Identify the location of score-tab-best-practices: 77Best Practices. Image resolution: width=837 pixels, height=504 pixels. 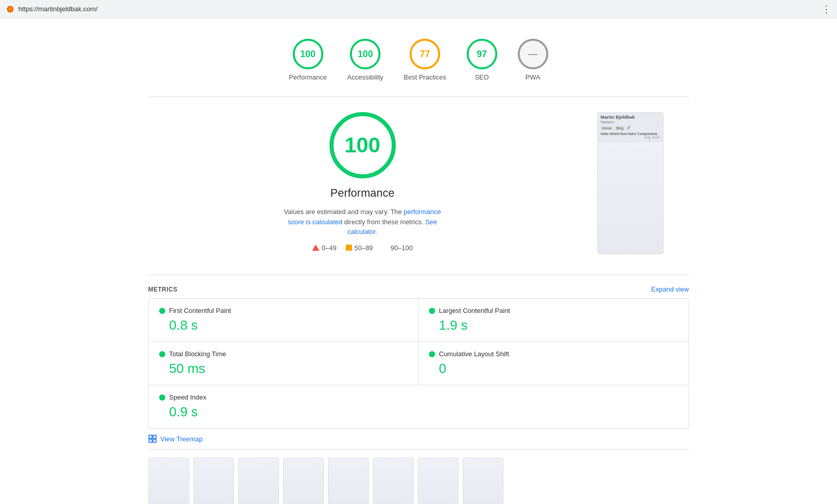
(425, 60).